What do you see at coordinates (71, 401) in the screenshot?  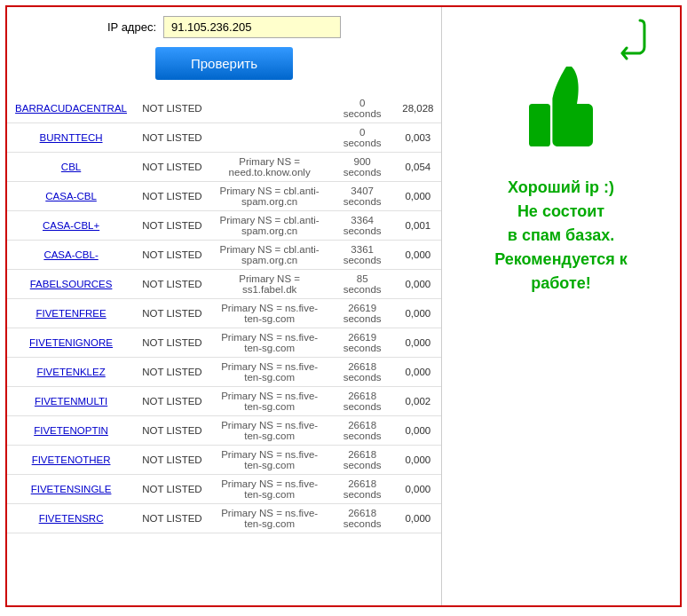 I see `db-link: FIVETENMULTI` at bounding box center [71, 401].